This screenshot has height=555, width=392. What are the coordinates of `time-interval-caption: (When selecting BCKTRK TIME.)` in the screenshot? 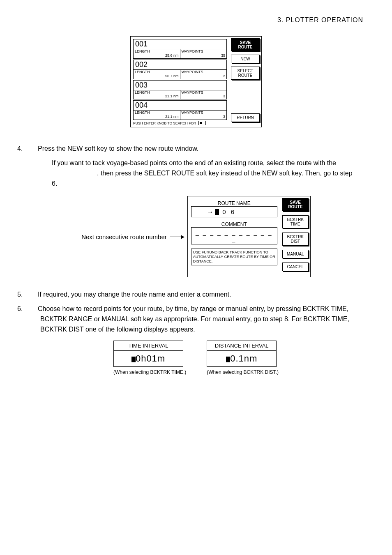 It's located at (150, 372).